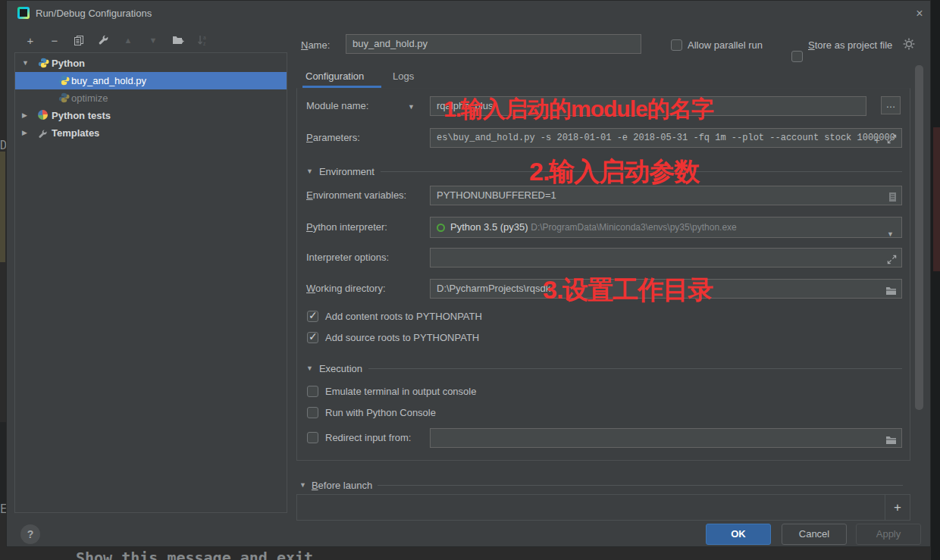  Describe the element at coordinates (893, 198) in the screenshot. I see `browse-variables-icon` at that location.